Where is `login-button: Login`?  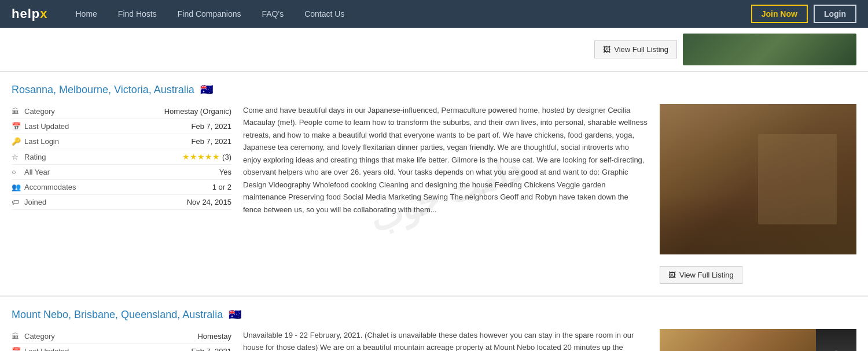
login-button: Login is located at coordinates (835, 14).